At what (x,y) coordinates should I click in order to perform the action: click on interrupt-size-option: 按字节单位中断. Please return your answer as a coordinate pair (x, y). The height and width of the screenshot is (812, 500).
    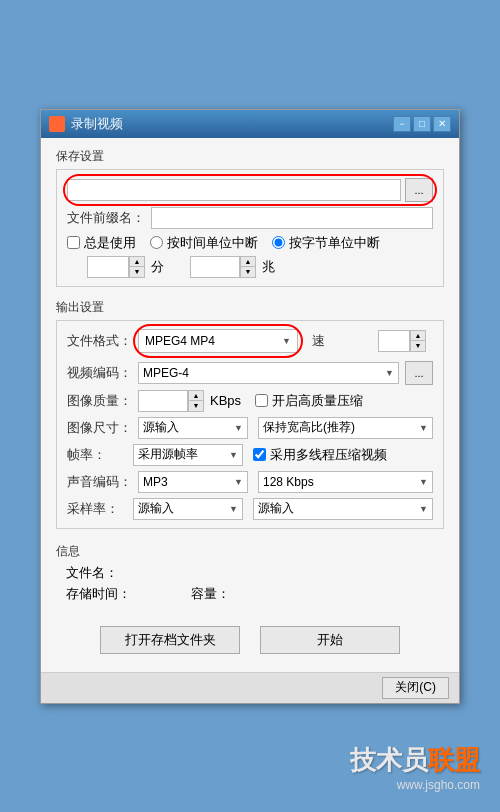
    Looking at the image, I should click on (326, 243).